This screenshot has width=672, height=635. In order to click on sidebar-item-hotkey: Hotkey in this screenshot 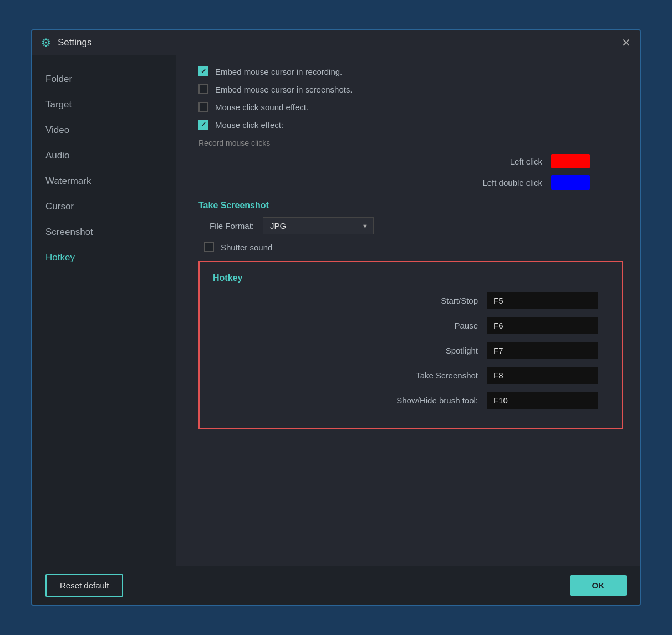, I will do `click(104, 258)`.